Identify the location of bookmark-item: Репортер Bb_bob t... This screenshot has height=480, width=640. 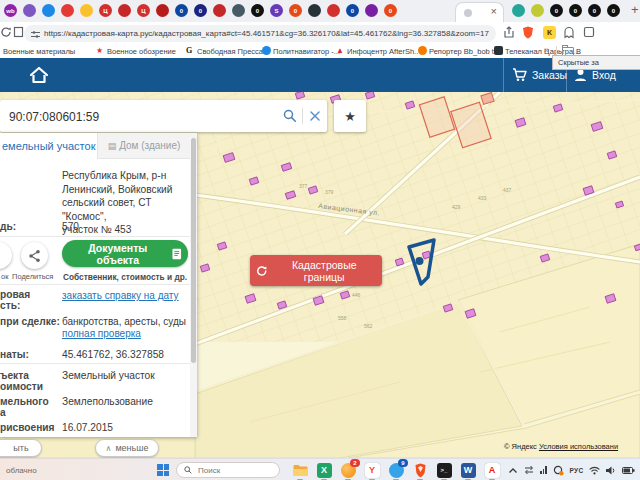
(464, 52).